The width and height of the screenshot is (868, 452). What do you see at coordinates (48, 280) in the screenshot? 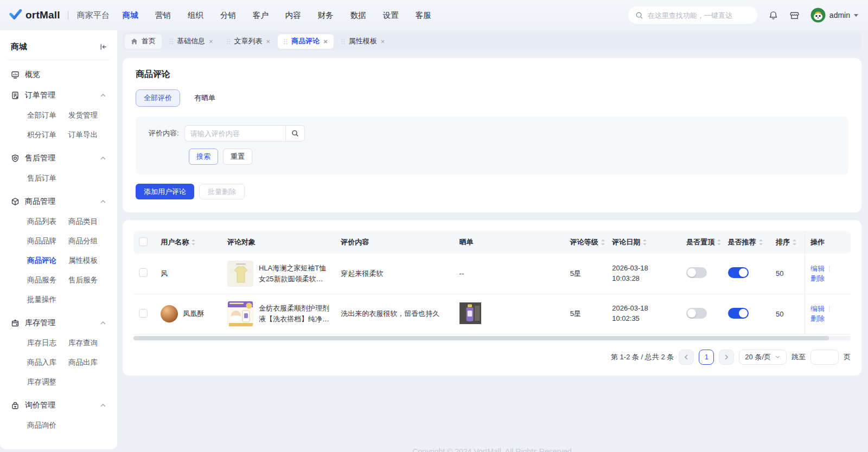
I see `sidebar-item-商品服务: 商品服务` at bounding box center [48, 280].